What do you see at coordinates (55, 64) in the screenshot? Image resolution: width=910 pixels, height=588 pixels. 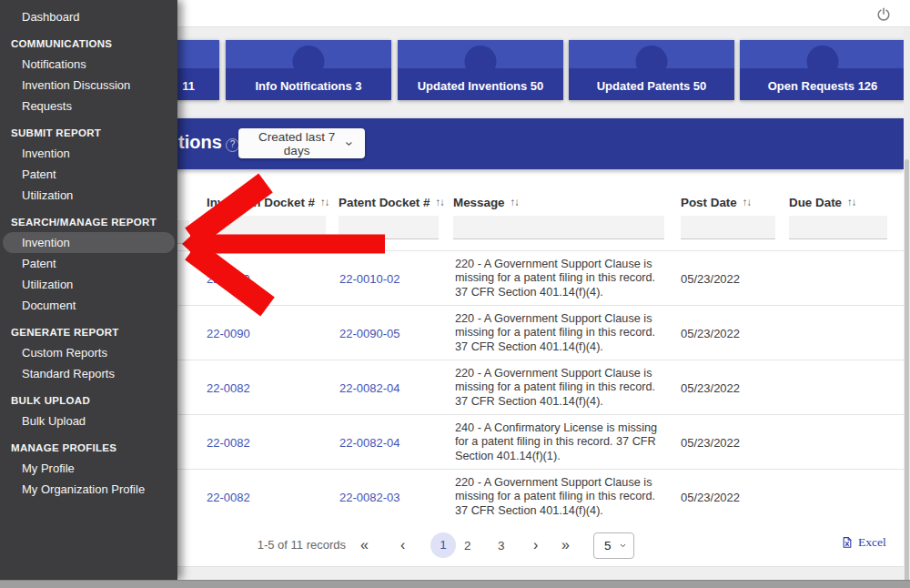 I see `sidebar-item-label: Notifications` at bounding box center [55, 64].